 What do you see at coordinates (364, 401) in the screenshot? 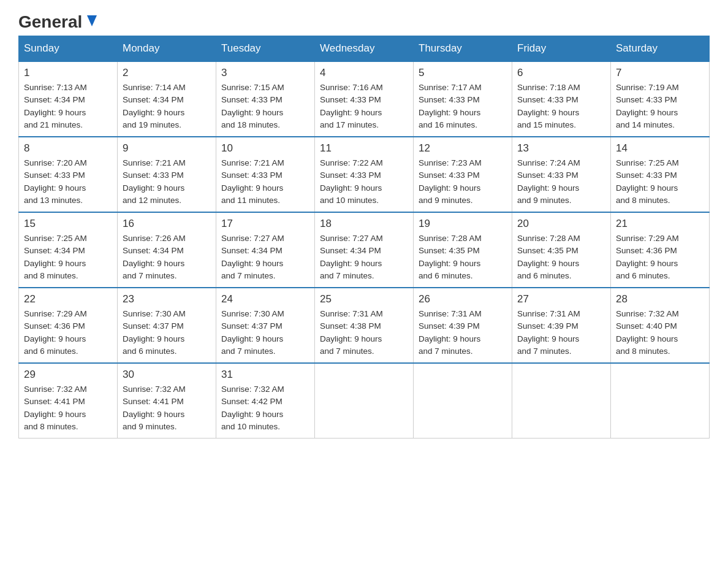
I see `calendar-week-row: 29Sunrise: 7:32 AMSunset: 4:41 PMDayligh…` at bounding box center [364, 401].